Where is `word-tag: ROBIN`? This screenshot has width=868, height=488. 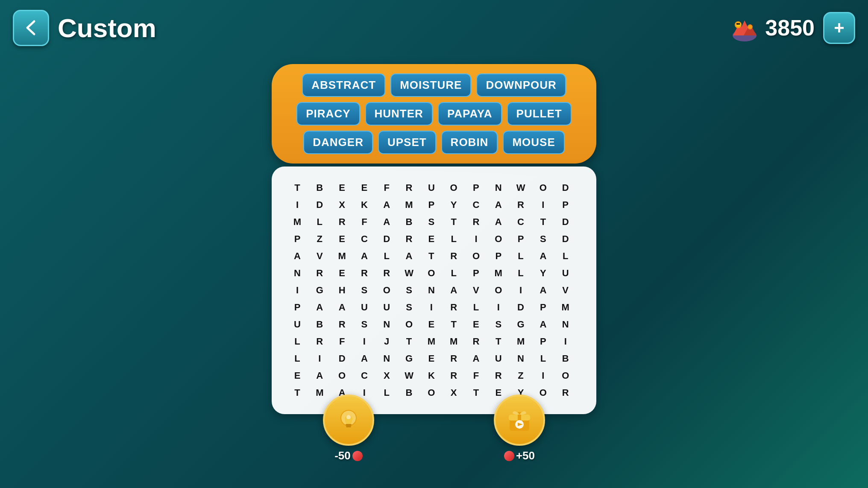 word-tag: ROBIN is located at coordinates (470, 143).